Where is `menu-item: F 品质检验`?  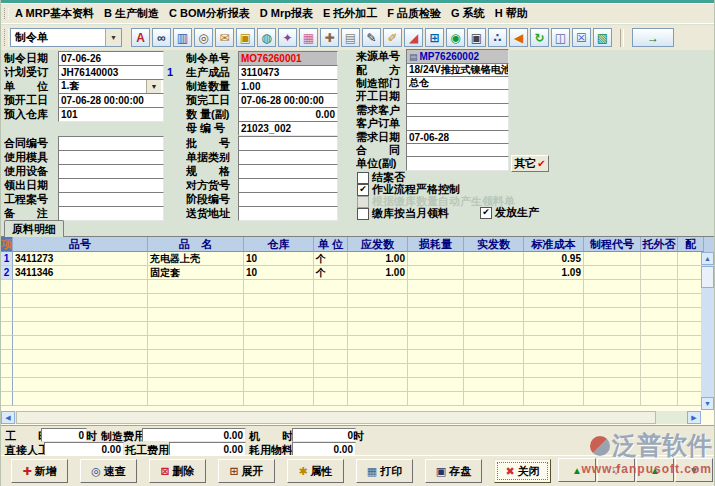 menu-item: F 品质检验 is located at coordinates (417, 14).